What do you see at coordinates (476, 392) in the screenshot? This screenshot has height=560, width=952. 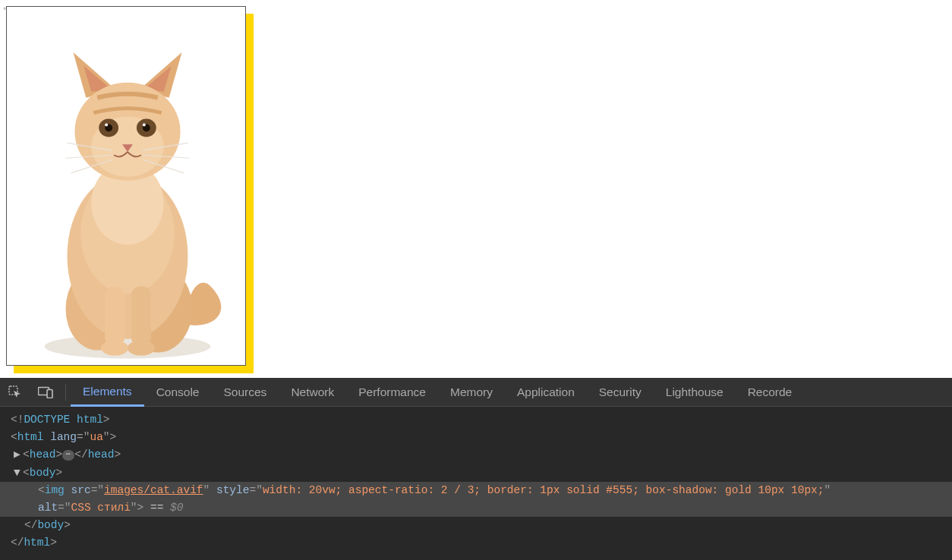 I see `devtools-tabbar: Elements Console Sources Network Perform…` at bounding box center [476, 392].